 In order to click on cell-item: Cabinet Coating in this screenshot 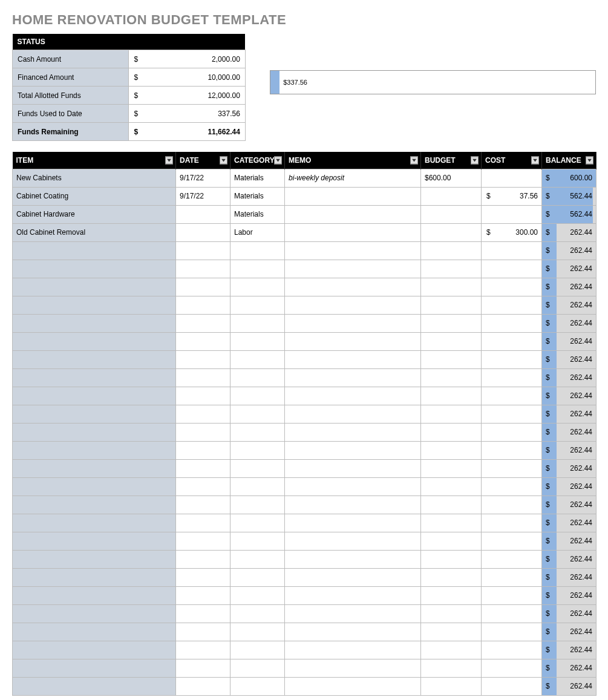, I will do `click(94, 196)`.